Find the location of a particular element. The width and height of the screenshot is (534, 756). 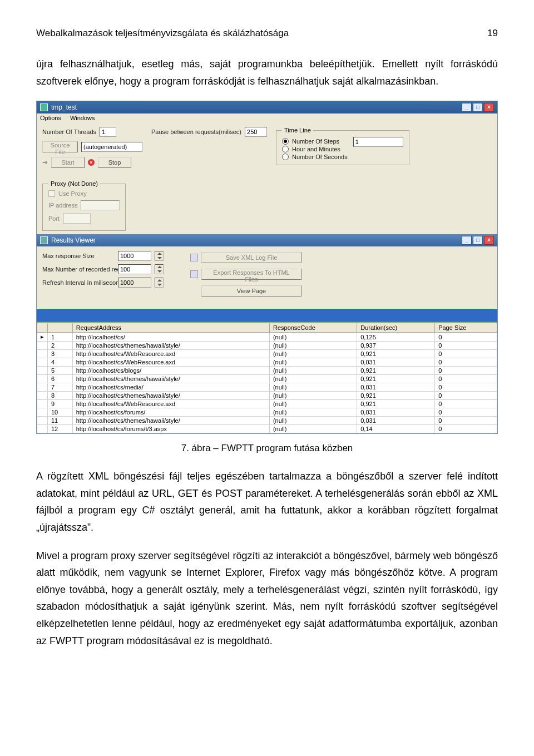

cell-index: 11 is located at coordinates (60, 421).